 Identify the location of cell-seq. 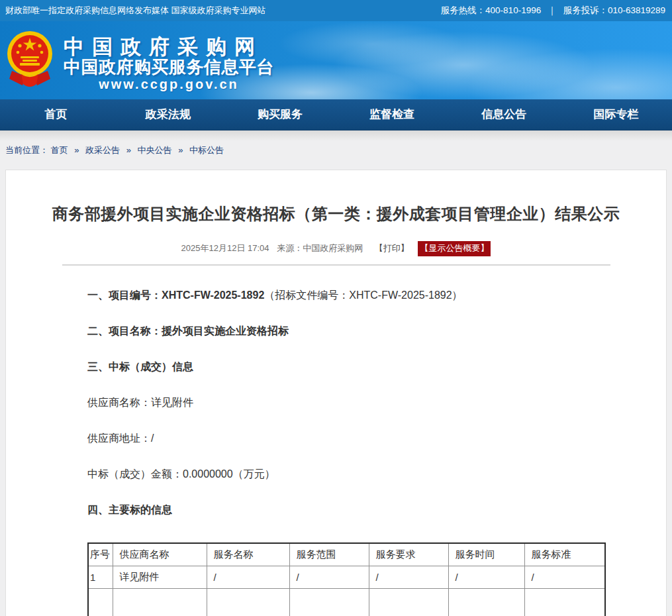
(101, 603).